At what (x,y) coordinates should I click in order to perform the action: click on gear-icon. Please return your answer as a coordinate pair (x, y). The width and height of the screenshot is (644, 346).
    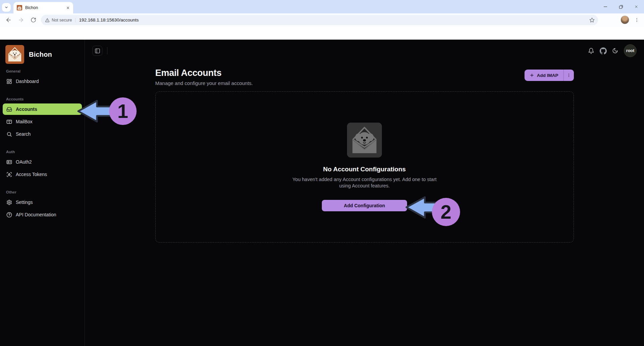
    Looking at the image, I should click on (9, 202).